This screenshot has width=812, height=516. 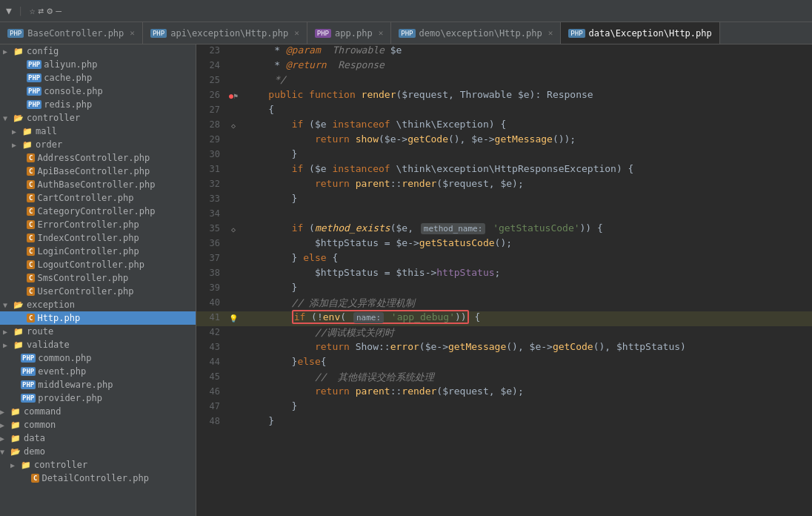 I want to click on sync-icon: ☆, so click(x=33, y=10).